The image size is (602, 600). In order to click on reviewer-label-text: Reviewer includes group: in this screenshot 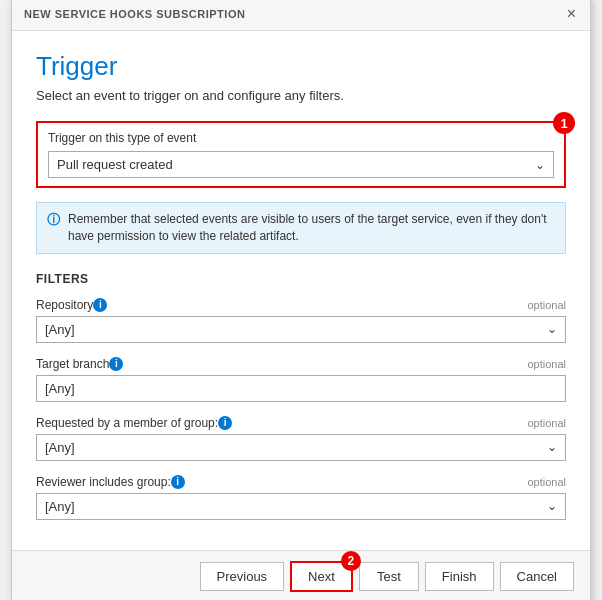, I will do `click(104, 482)`.